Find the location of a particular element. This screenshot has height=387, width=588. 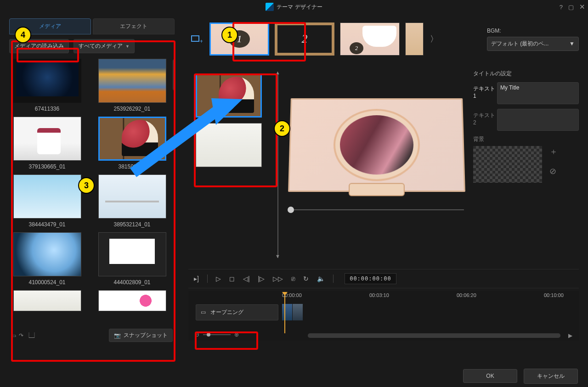

preview-frame is located at coordinates (377, 145).